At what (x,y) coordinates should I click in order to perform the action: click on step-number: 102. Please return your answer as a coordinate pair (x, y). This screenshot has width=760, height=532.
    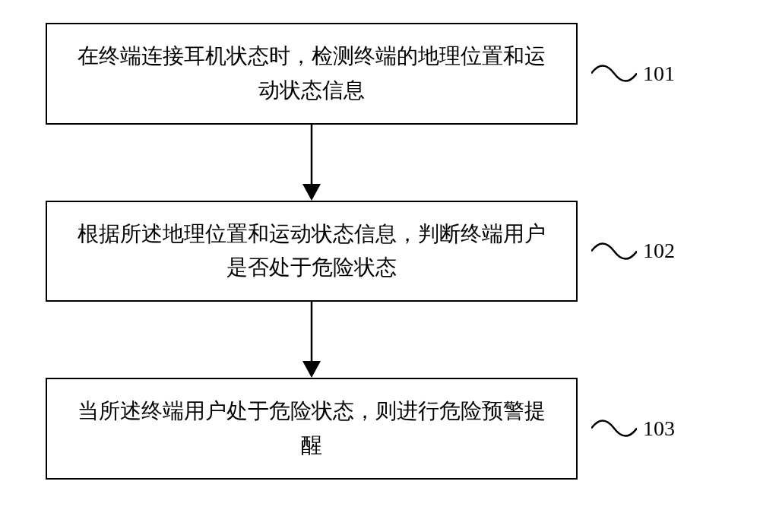
    Looking at the image, I should click on (659, 251).